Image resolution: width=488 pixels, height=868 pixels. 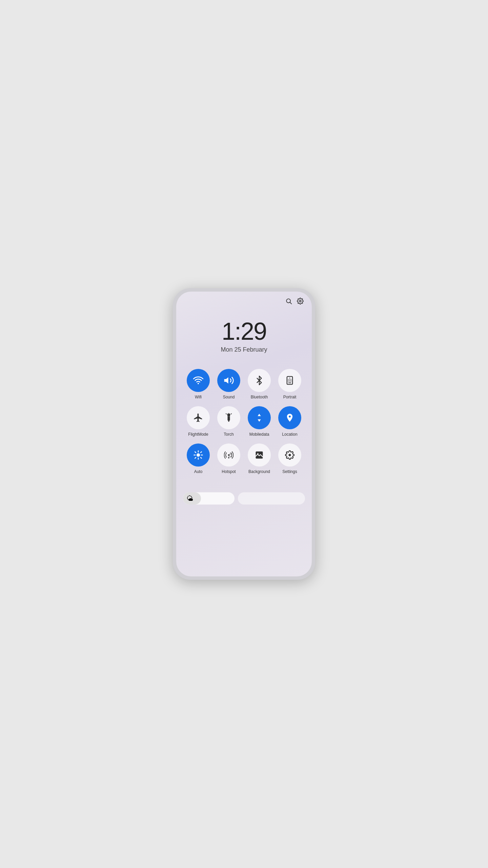 I want to click on tile-hotspot-circle, so click(x=229, y=455).